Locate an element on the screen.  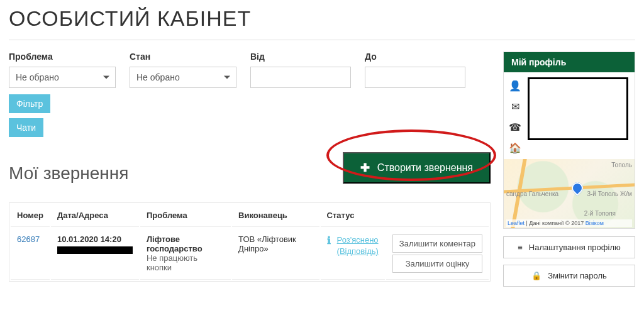
filter-action-buttons: Фільтр Чати is located at coordinates (250, 116).